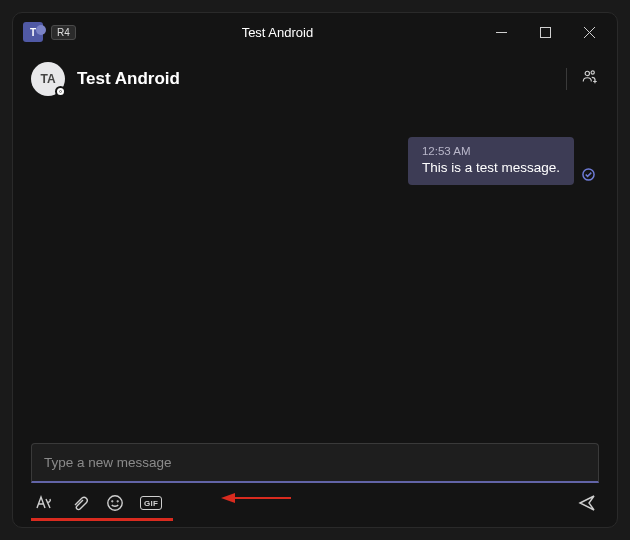 The height and width of the screenshot is (540, 630). Describe the element at coordinates (545, 32) in the screenshot. I see `maximize-button` at that location.